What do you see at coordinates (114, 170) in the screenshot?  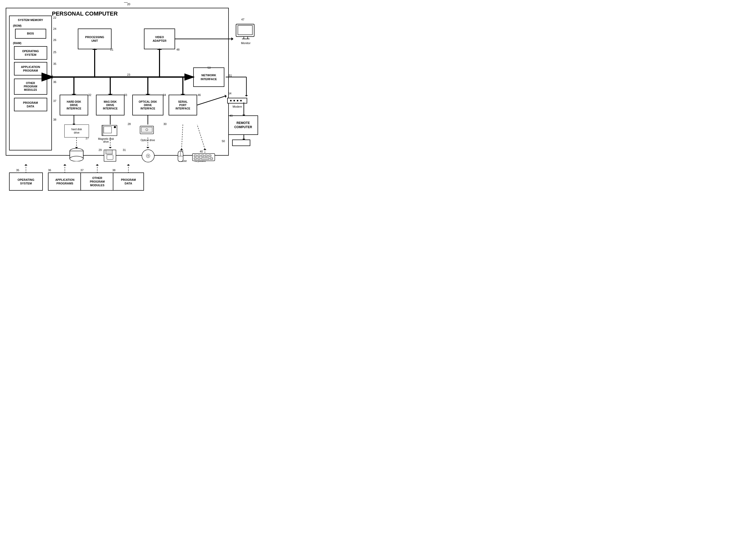 I see `ref-38b: 38` at bounding box center [114, 170].